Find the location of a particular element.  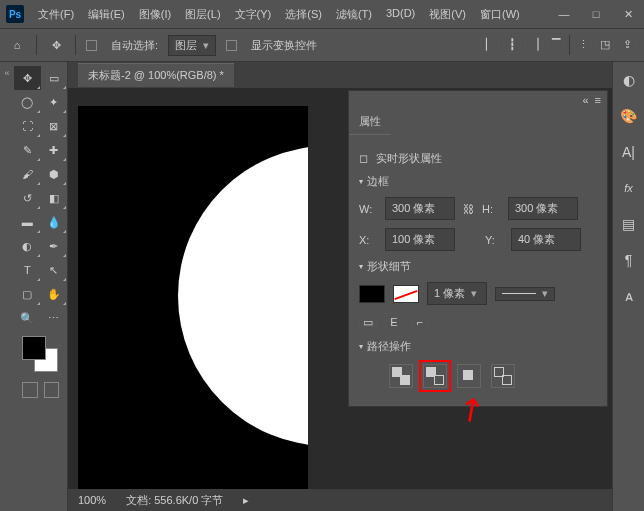

link-wh-icon: ⛓ is located at coordinates (468, 209).